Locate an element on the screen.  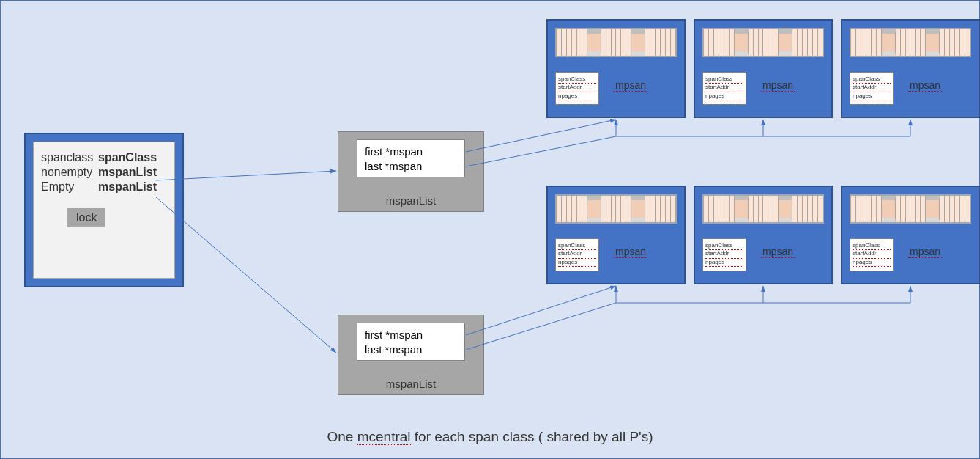
mcentral-key: spanclass is located at coordinates (70, 158).